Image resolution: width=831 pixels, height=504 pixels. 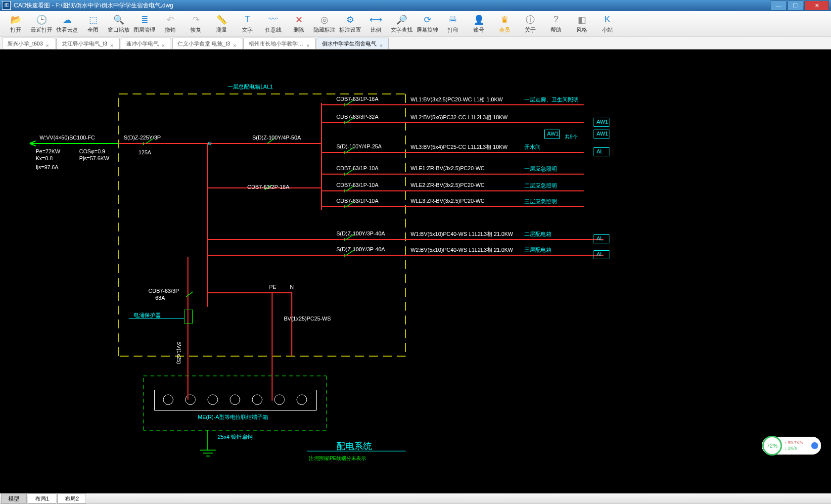 I want to click on drawing-text: Kx=0.8, so click(x=45, y=158).